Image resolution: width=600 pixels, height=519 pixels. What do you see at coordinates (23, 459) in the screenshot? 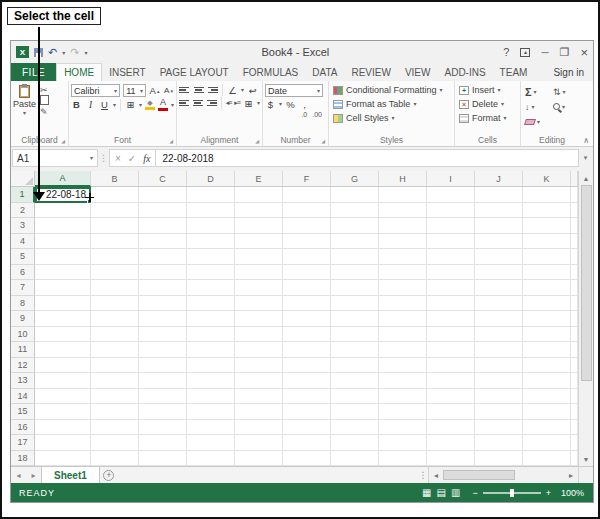
I see `row-header-18: 18` at bounding box center [23, 459].